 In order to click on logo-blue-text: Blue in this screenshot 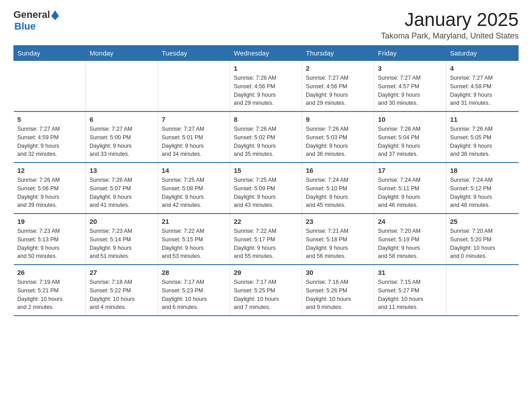, I will do `click(25, 26)`.